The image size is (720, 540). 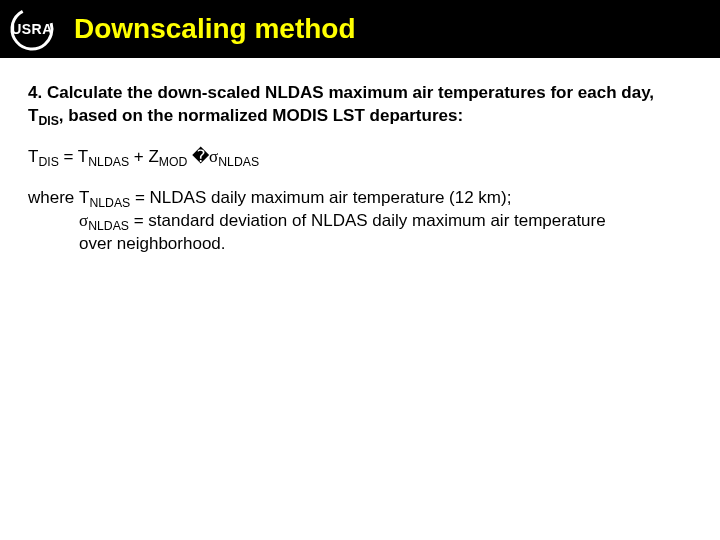 I want to click on eq-nldas2: NLDAS, so click(x=238, y=162).